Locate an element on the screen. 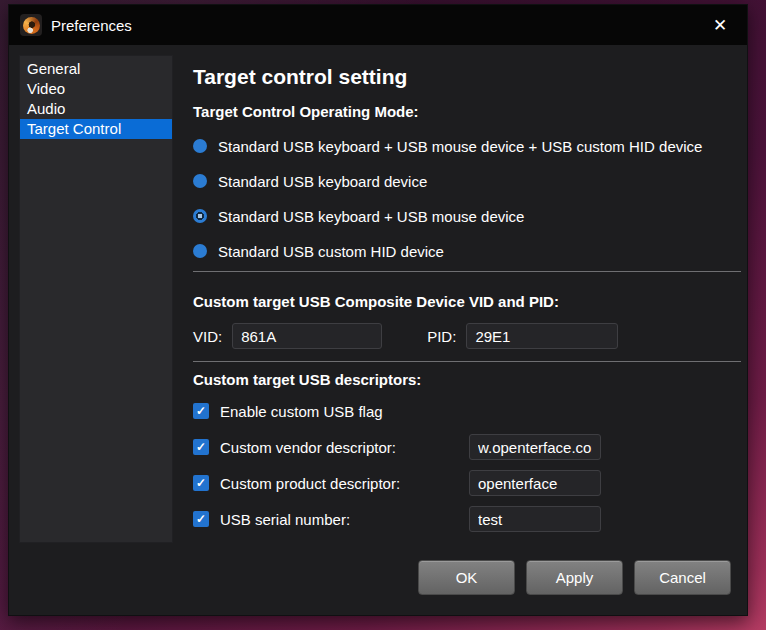  custom-vendor-descriptor-row: ✓ Custom vendor descriptor: is located at coordinates (467, 447).